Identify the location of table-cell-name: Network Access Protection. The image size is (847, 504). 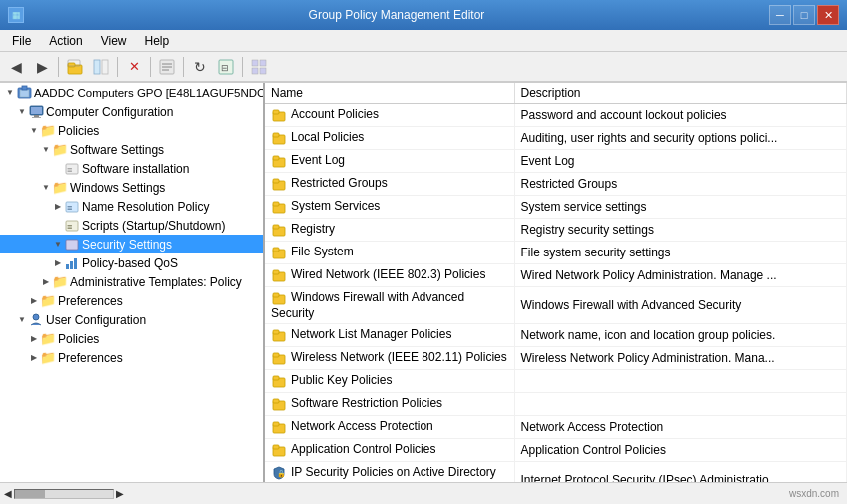
(390, 427).